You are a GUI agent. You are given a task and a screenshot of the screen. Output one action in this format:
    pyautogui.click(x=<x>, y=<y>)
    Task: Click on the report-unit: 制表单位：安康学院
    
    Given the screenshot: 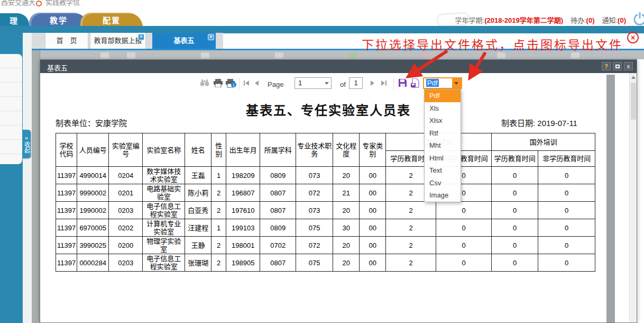 What is the action you would take?
    pyautogui.click(x=91, y=123)
    